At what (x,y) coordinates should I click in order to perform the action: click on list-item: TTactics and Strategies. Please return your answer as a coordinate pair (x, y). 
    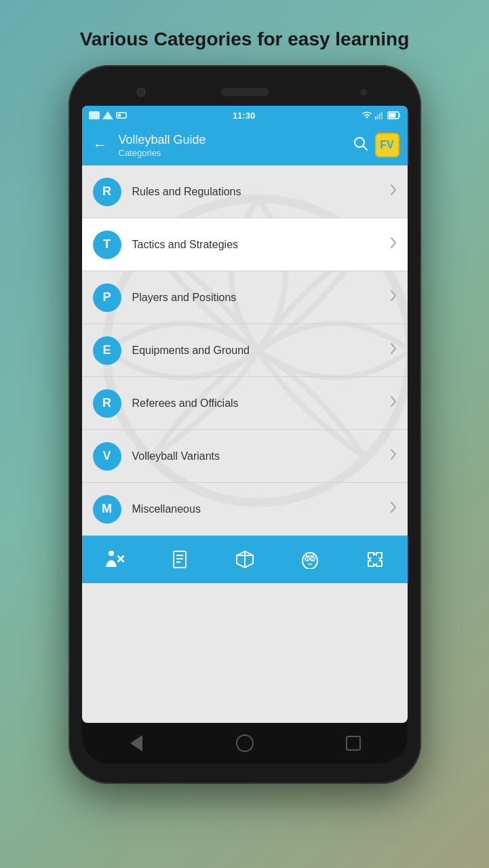
    Looking at the image, I should click on (245, 245).